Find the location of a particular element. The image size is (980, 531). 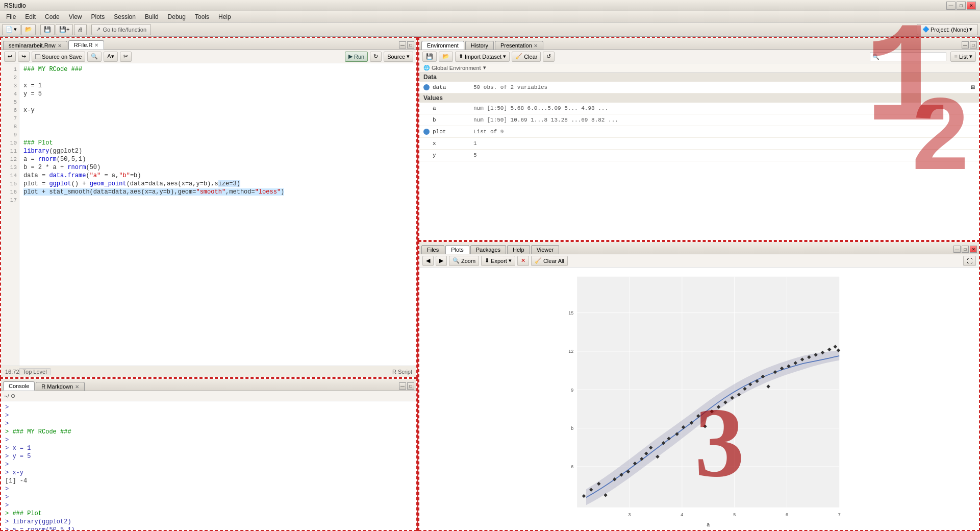

svg-text: 15 is located at coordinates (571, 313).